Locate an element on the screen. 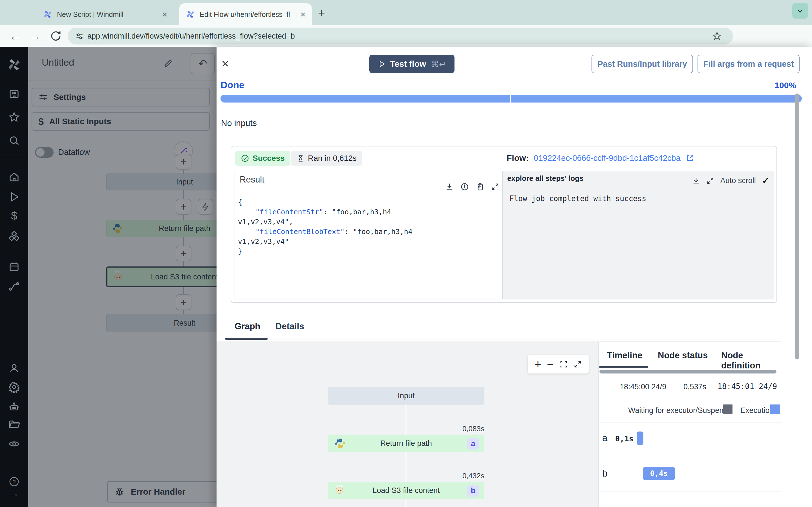 The image size is (812, 507). timeline-legend: Waiting for executor/Suspend Execution is located at coordinates (690, 410).